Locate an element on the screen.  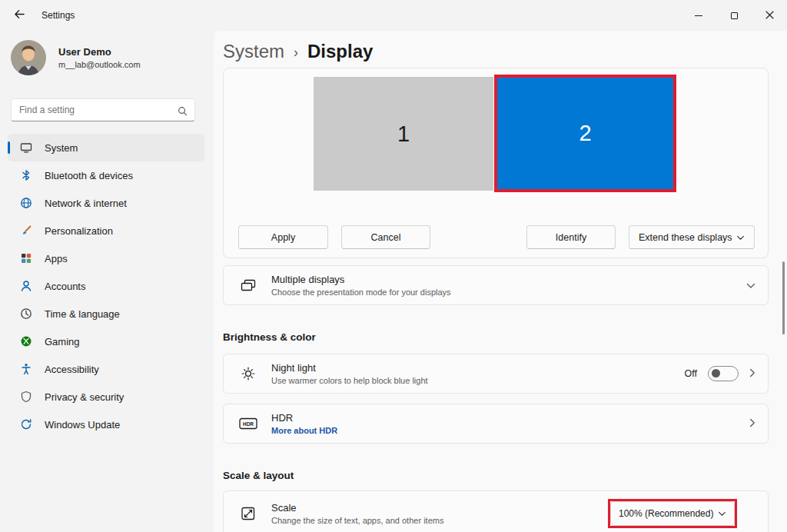
sidebar-item-label: Personalization is located at coordinates (78, 231).